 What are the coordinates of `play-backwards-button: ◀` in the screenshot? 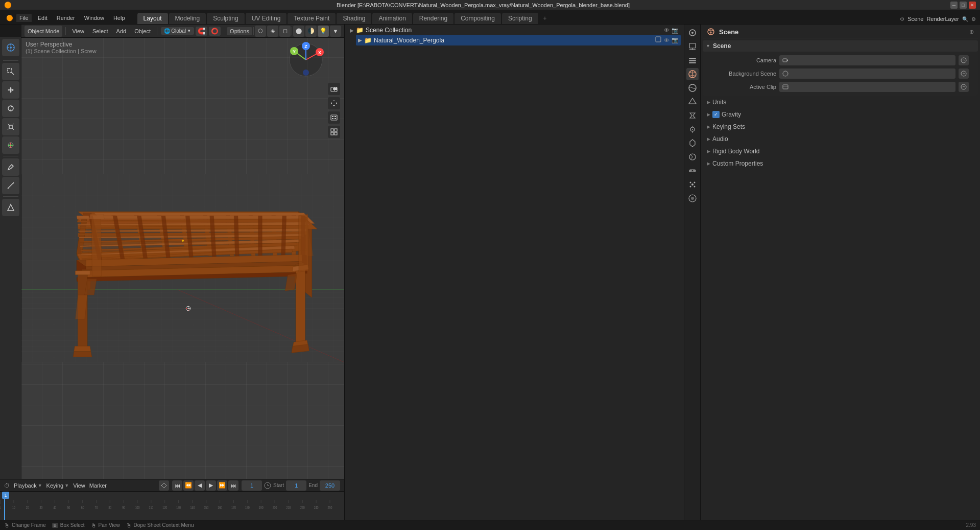 It's located at (200, 486).